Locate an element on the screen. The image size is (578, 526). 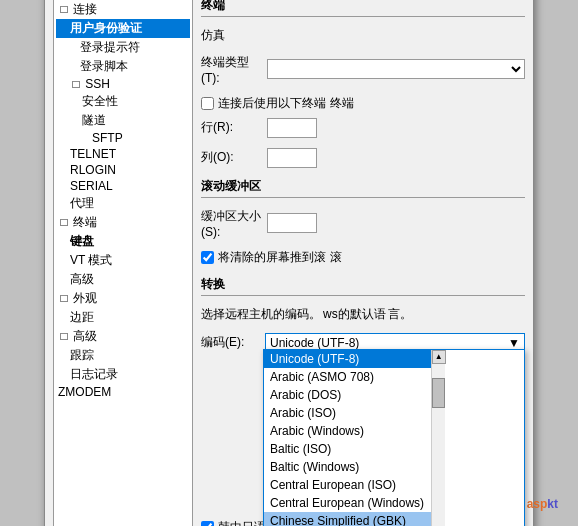
tree-item-terminal: □ 终端 is located at coordinates (123, 222).